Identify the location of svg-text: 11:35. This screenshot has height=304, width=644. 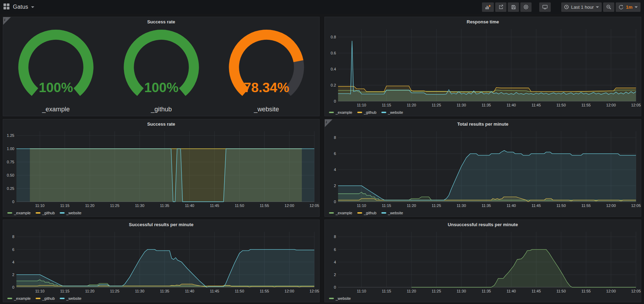
(486, 105).